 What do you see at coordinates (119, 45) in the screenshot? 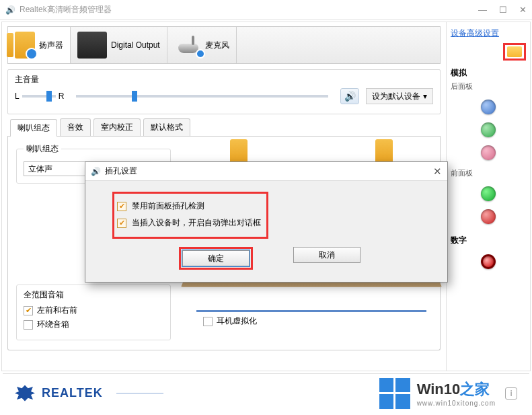
I see `tab-digital-output: Digital Output` at bounding box center [119, 45].